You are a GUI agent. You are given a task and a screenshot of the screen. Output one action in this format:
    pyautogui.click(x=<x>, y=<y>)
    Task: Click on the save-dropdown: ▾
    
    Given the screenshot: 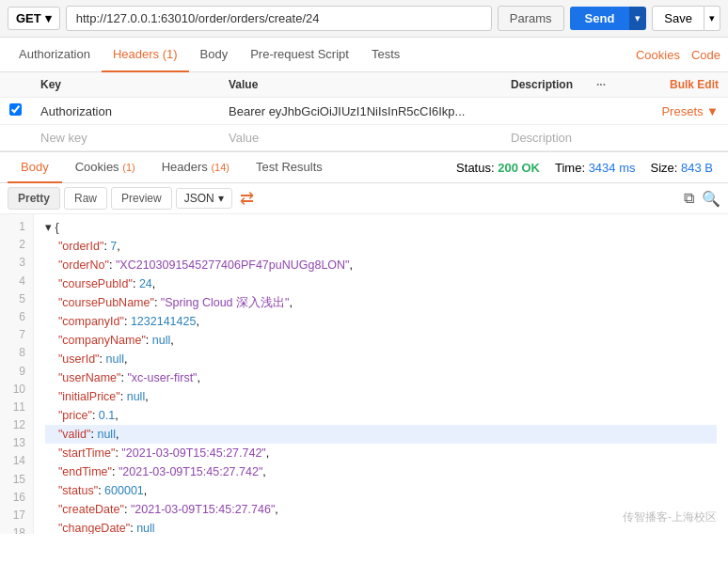 What is the action you would take?
    pyautogui.click(x=713, y=19)
    